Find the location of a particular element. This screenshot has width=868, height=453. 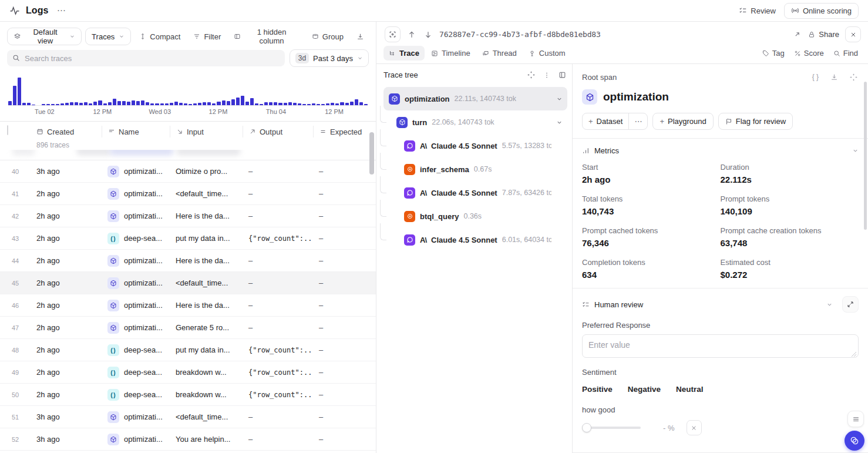

trace-id: 762887e7-cc99-4b73-afbf-d8bde81ebd83 is located at coordinates (520, 34).